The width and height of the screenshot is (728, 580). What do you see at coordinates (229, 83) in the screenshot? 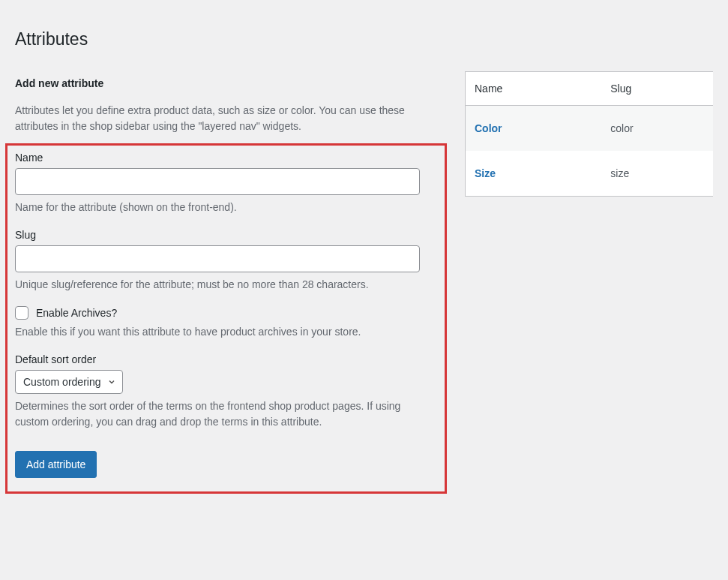
I see `form-heading: Add new attribute` at bounding box center [229, 83].